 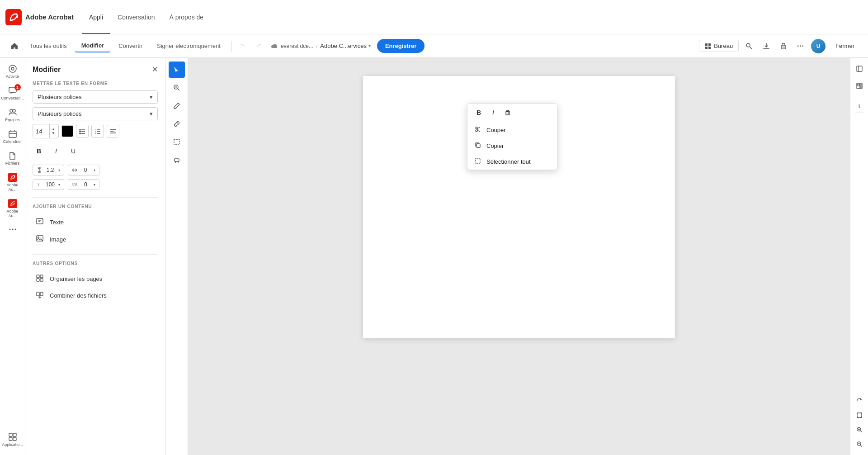 I want to click on redo-button, so click(x=259, y=46).